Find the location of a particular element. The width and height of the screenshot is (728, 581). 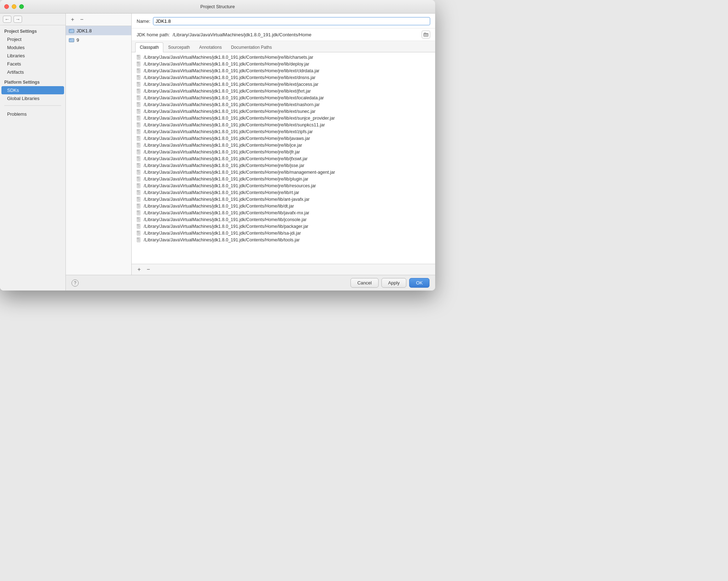

window-title: Project Structure is located at coordinates (218, 6).